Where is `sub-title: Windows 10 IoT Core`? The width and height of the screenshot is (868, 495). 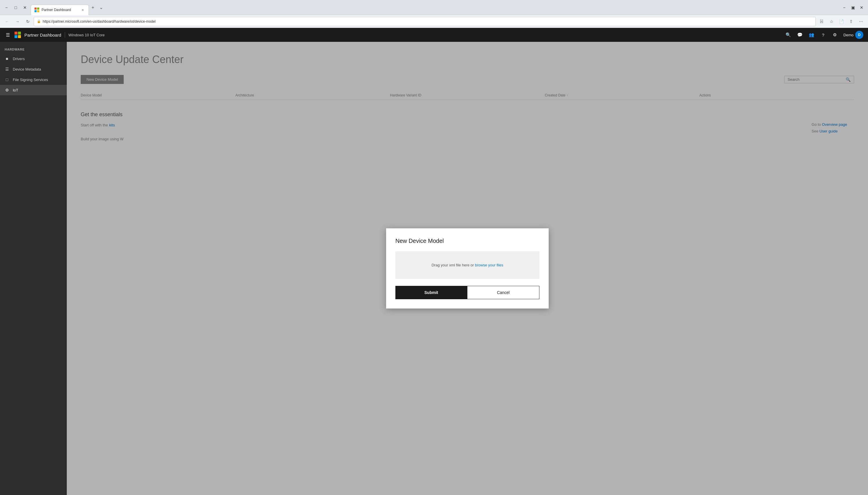 sub-title: Windows 10 IoT Core is located at coordinates (87, 35).